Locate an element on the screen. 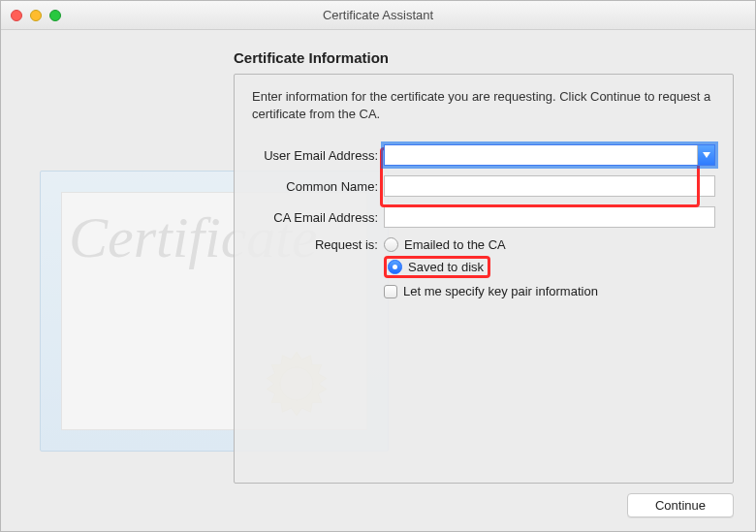 This screenshot has height=532, width=756. user-email-label: User Email Address: is located at coordinates (318, 155).